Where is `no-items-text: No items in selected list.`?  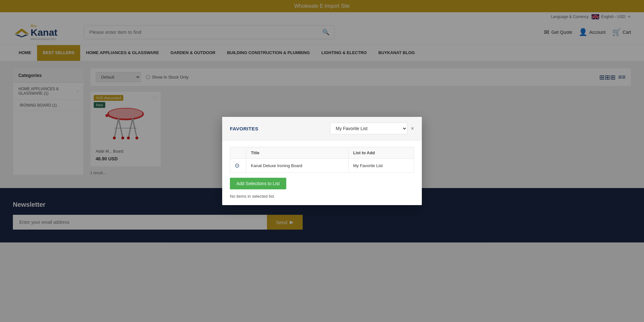
no-items-text: No items in selected list. is located at coordinates (322, 196).